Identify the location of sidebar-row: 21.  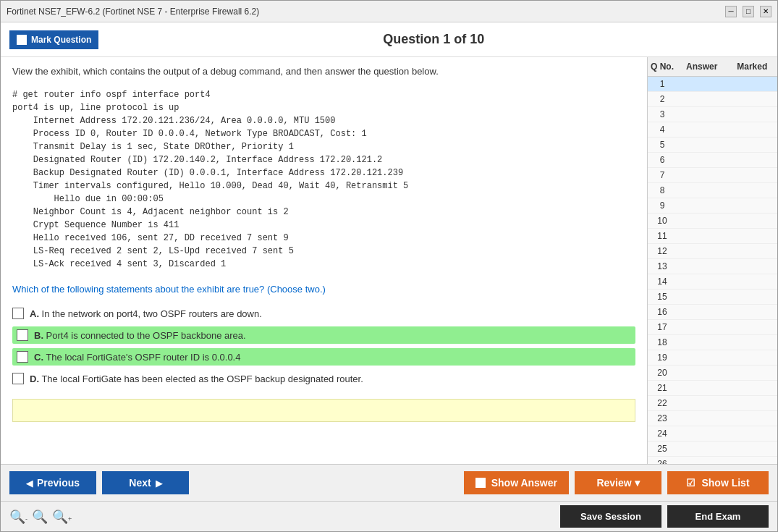
(712, 388).